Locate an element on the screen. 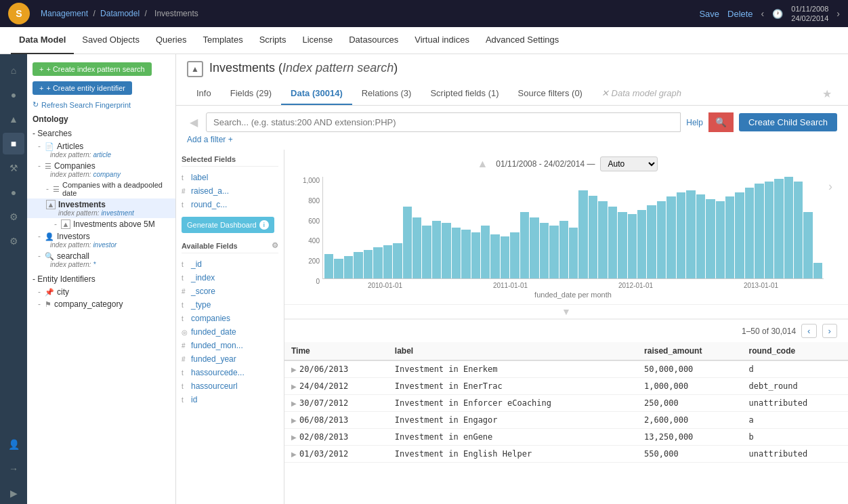 This screenshot has width=848, height=504. col-time: Time is located at coordinates (336, 351).